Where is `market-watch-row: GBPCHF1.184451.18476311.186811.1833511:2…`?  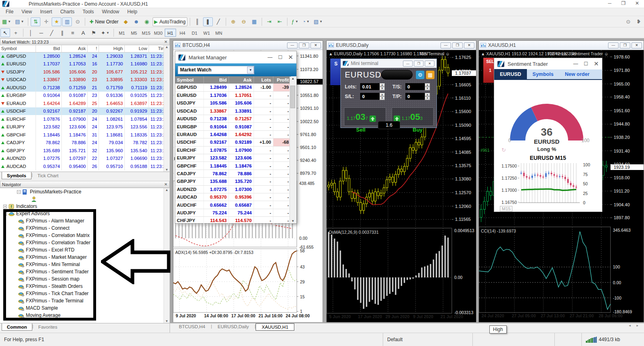
market-watch-row: GBPCHF1.184451.18476311.186811.1833511:2… is located at coordinates (85, 135).